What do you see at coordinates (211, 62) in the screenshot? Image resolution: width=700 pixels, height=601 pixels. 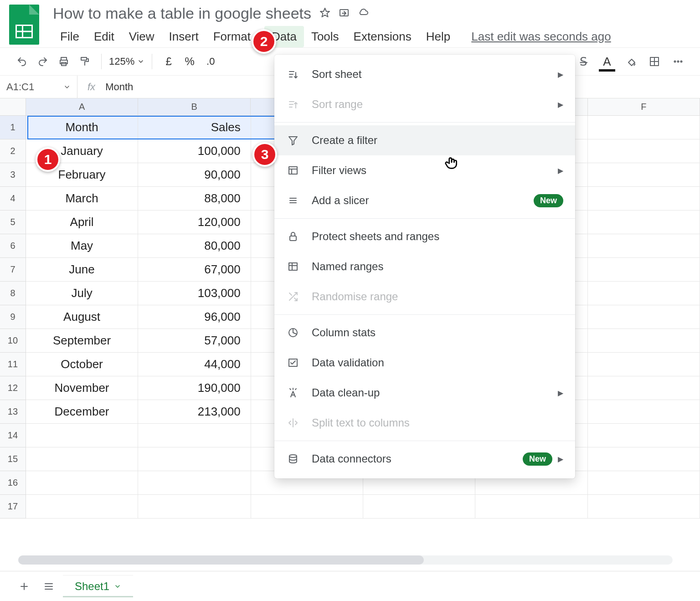 I see `decimal-button: .0` at bounding box center [211, 62].